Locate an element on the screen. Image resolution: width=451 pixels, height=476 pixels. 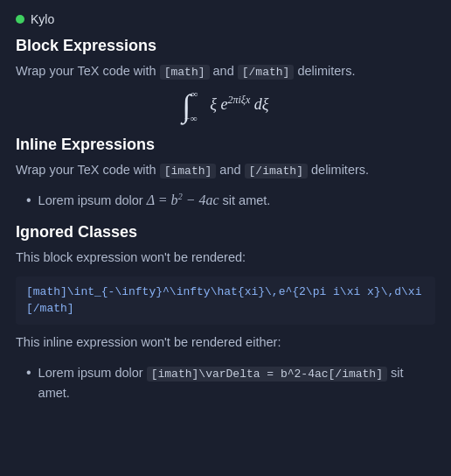
inline-desc-and: and is located at coordinates (230, 170).